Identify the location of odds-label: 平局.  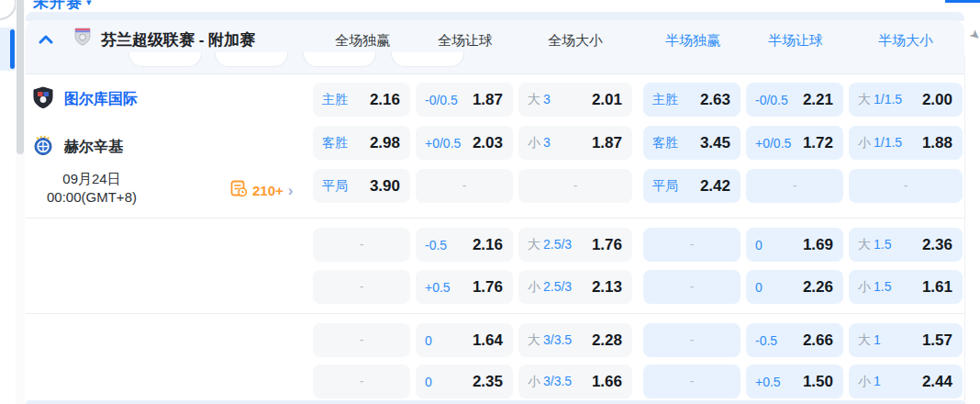
(665, 186).